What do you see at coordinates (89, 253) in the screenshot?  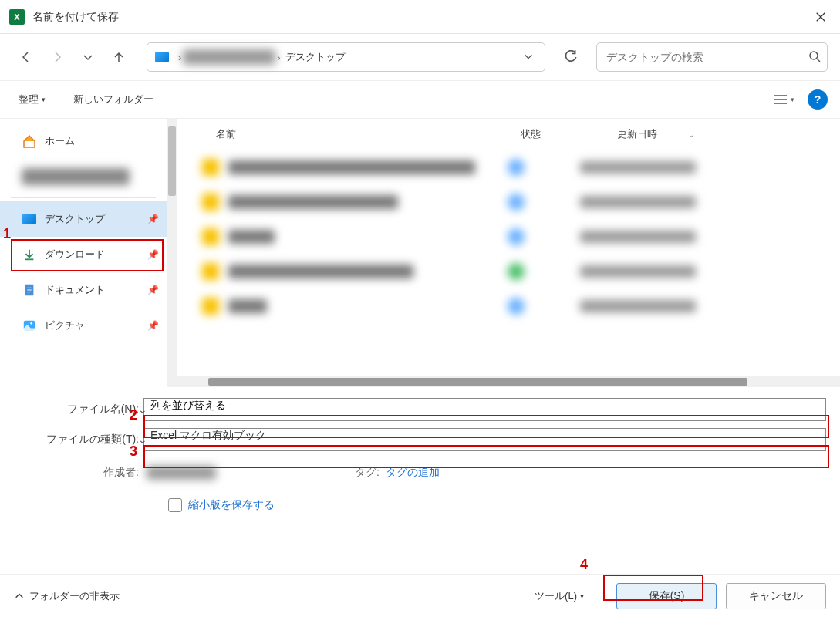 I see `sidebar: ホーム デスクトップ 📌 ダウンロード 📌` at bounding box center [89, 253].